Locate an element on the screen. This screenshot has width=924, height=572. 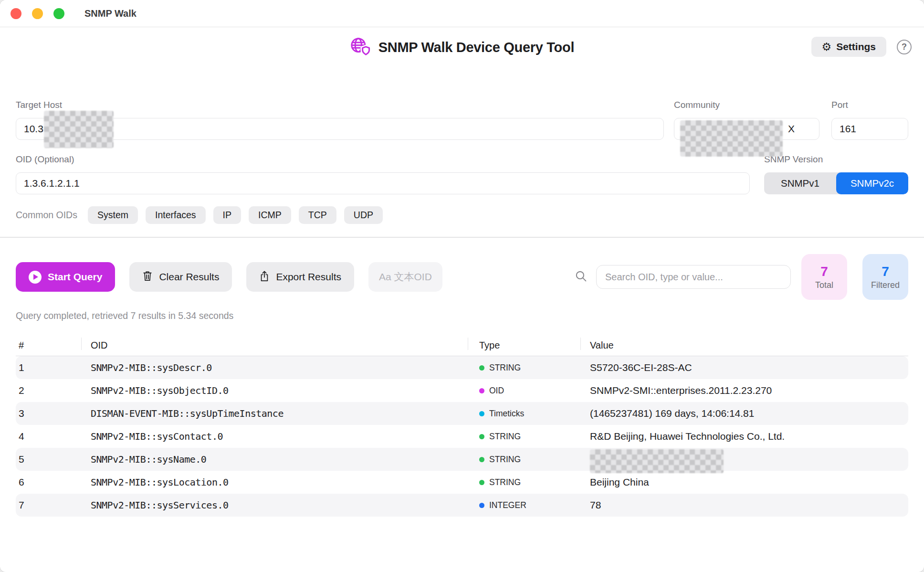
common-oid-chip: UDP is located at coordinates (364, 215).